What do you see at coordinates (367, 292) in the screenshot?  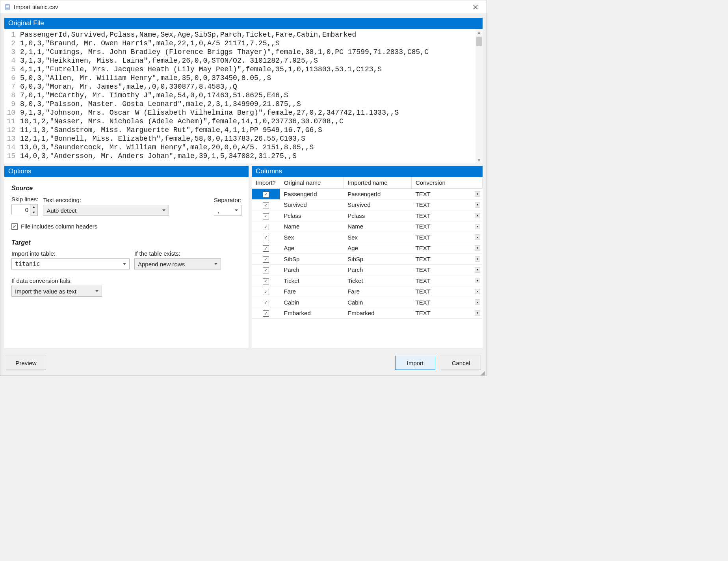 I see `table-row: ✓FareFareTEXT▾` at bounding box center [367, 292].